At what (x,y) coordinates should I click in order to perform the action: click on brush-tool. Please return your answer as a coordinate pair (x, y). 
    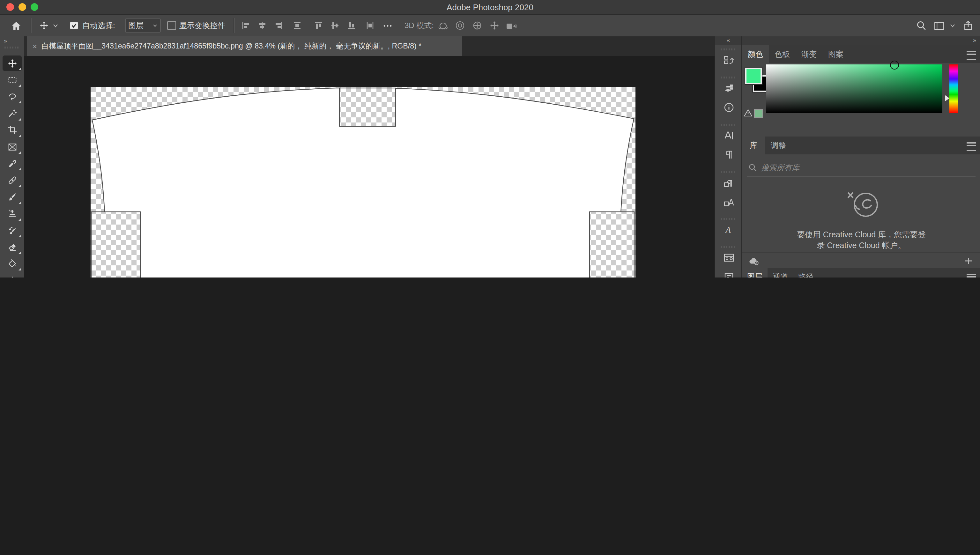
    Looking at the image, I should click on (12, 197).